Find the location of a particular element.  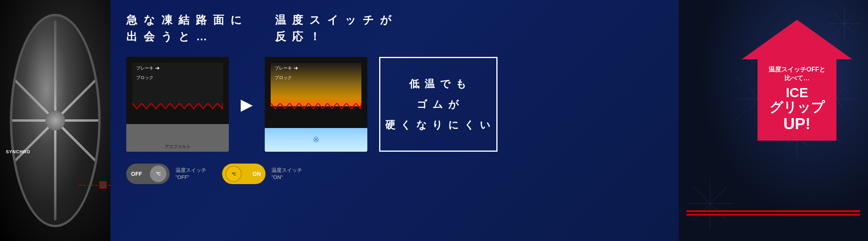

brake-label-on: ブレーキ ➜ is located at coordinates (286, 68).